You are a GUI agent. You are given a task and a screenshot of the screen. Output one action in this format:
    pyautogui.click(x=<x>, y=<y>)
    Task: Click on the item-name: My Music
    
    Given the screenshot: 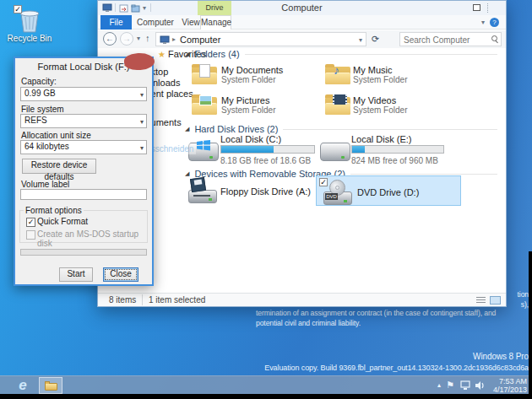 What is the action you would take?
    pyautogui.click(x=372, y=70)
    